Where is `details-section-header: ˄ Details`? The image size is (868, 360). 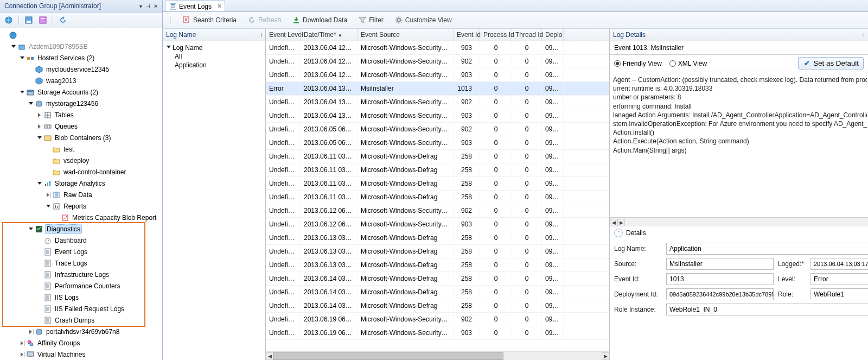
details-section-header: ˄ Details is located at coordinates (739, 233).